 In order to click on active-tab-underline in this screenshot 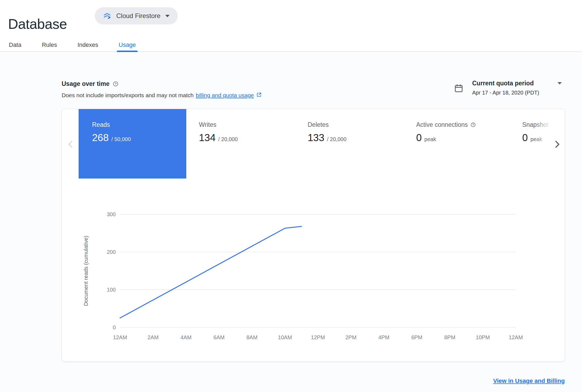, I will do `click(127, 51)`.